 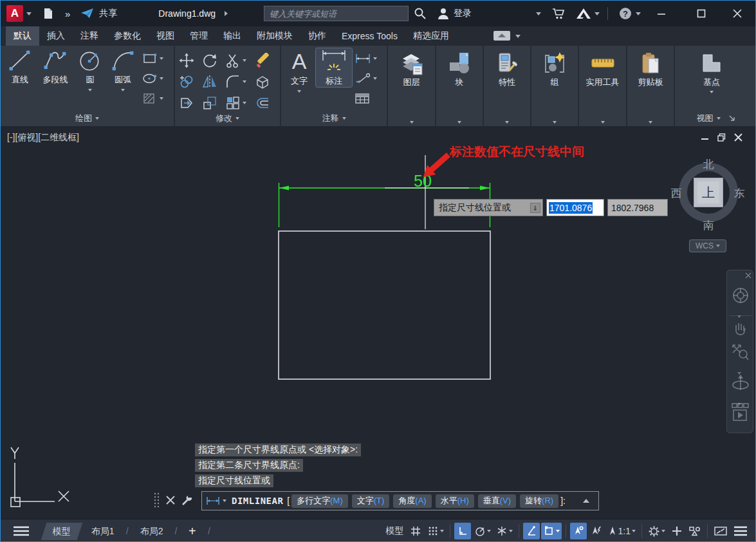 I want to click on orbit-icon, so click(x=741, y=383).